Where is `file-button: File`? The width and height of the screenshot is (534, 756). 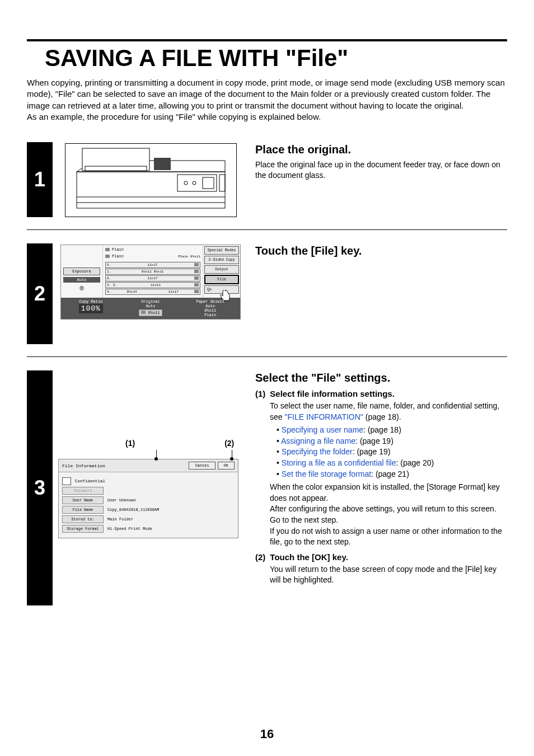
file-button: File is located at coordinates (222, 280).